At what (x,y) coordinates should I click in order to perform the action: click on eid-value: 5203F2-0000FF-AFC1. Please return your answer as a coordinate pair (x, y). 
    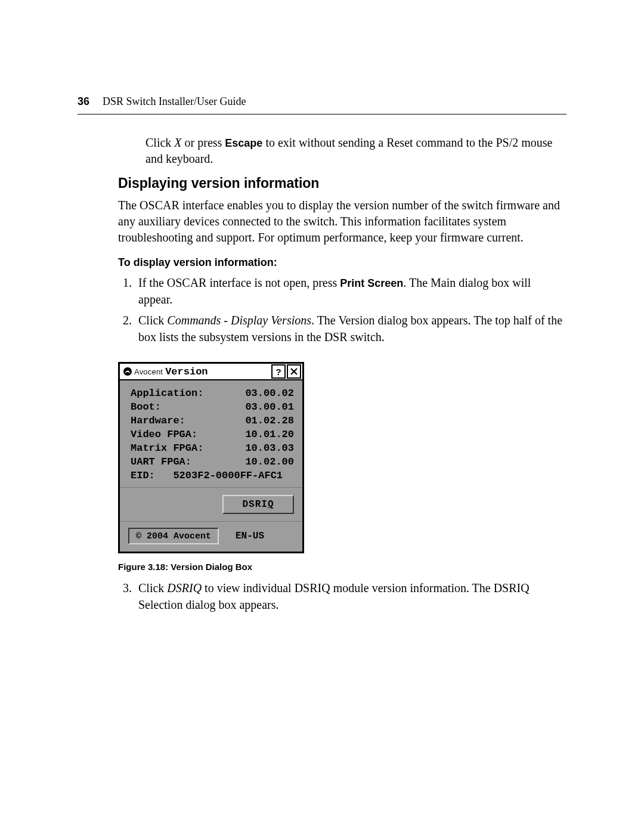
    Looking at the image, I should click on (228, 476).